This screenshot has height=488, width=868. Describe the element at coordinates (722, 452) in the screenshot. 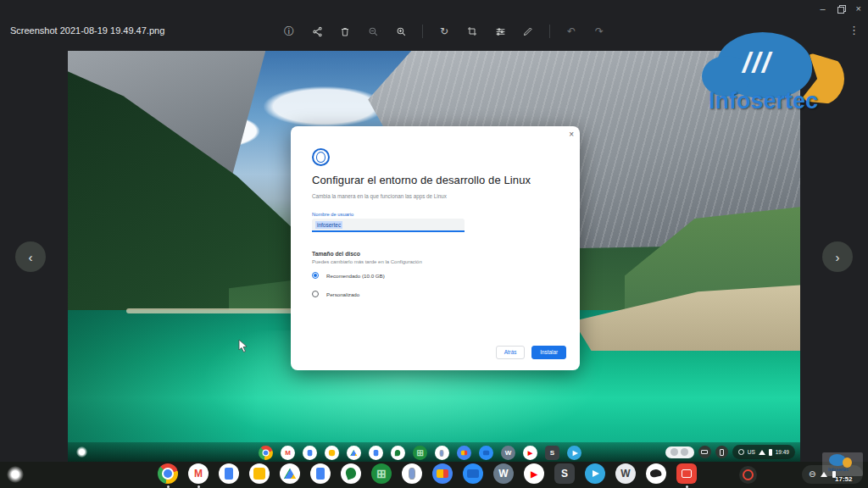

I see `inner-phone-icon` at that location.